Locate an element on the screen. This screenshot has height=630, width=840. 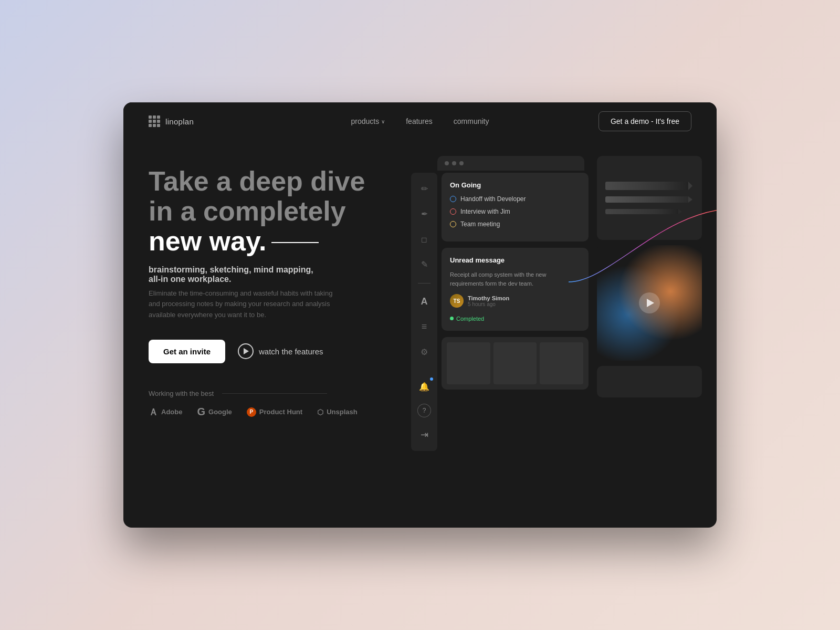
pencil-icon: ✒ is located at coordinates (424, 214).